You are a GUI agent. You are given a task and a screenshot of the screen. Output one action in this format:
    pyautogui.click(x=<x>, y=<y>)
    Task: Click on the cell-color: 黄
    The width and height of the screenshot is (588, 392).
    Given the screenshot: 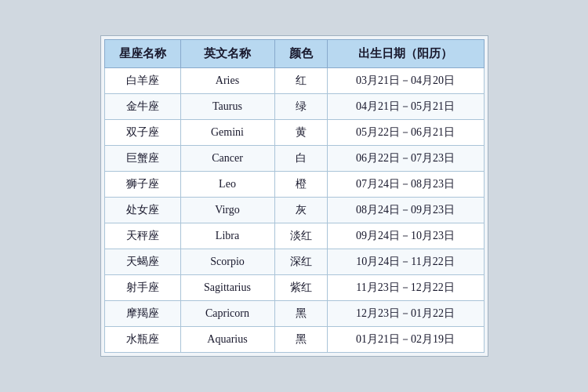 What is the action you would take?
    pyautogui.click(x=301, y=133)
    